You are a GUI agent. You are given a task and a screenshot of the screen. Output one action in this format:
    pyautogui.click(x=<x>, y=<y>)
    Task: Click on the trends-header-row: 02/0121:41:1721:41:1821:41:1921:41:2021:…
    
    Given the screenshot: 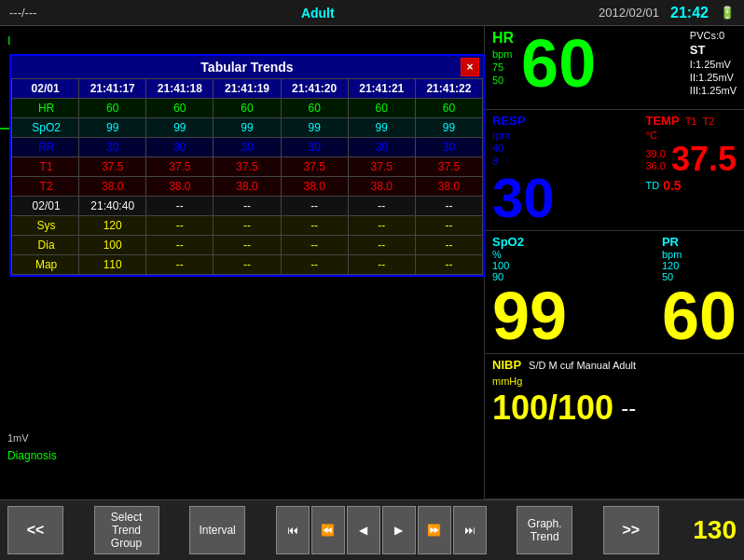 What is the action you would take?
    pyautogui.click(x=248, y=89)
    